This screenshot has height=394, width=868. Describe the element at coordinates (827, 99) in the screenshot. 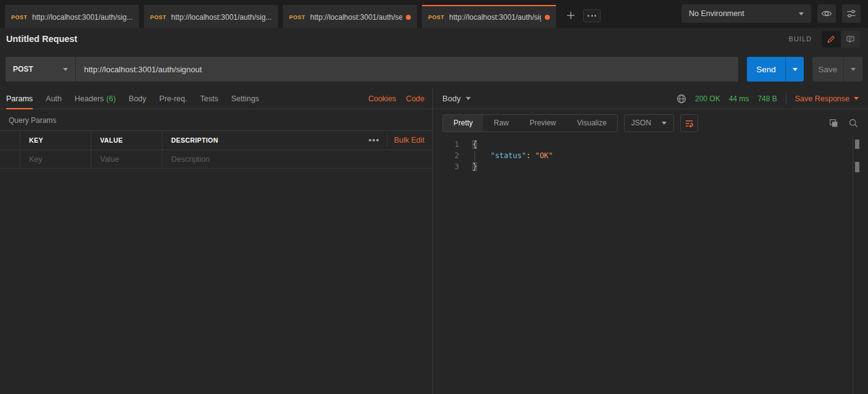

I see `save-response-button: Save Response` at that location.